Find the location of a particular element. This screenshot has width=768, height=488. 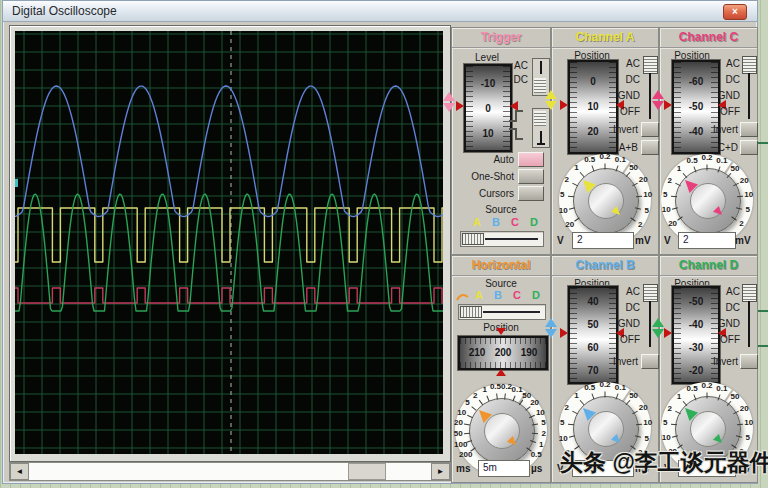

coupling-dc-label: DC is located at coordinates (514, 80).